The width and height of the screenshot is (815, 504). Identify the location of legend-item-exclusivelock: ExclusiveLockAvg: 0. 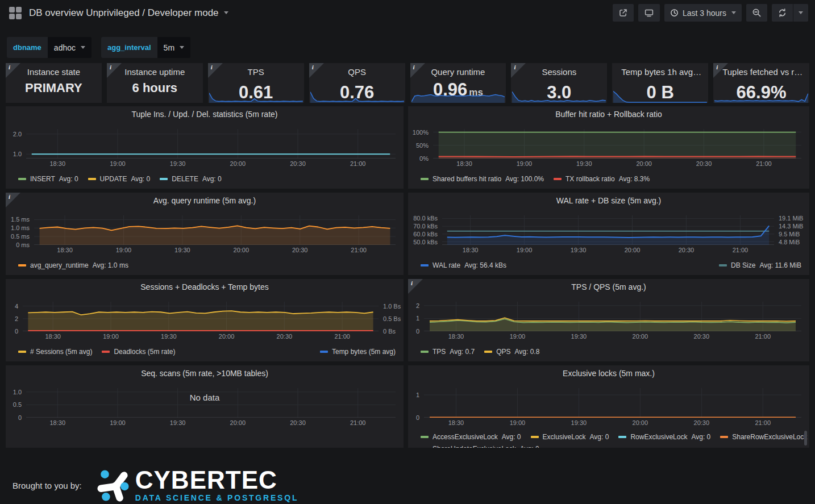
(570, 437).